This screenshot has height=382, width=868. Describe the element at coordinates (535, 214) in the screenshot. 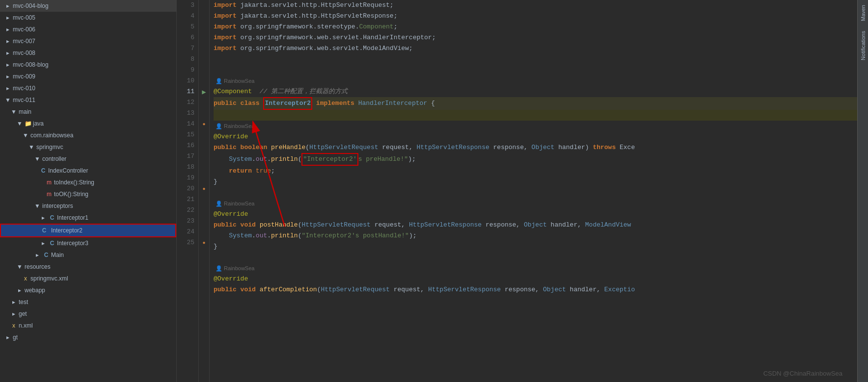

I see `code-line-19: @Override` at that location.